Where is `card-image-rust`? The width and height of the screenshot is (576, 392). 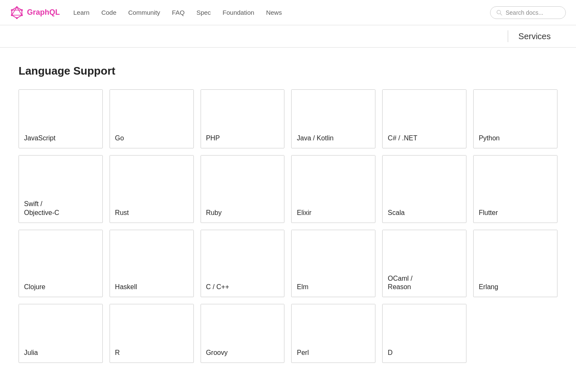 card-image-rust is located at coordinates (152, 180).